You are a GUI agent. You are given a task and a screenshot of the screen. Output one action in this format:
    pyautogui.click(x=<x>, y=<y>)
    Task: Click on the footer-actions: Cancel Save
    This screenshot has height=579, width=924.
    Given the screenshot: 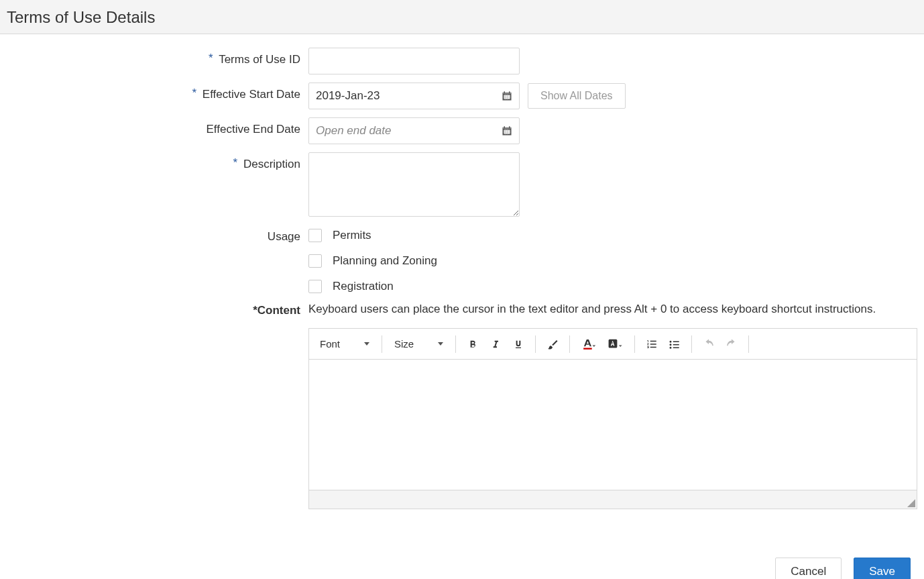 What is the action you would take?
    pyautogui.click(x=459, y=558)
    